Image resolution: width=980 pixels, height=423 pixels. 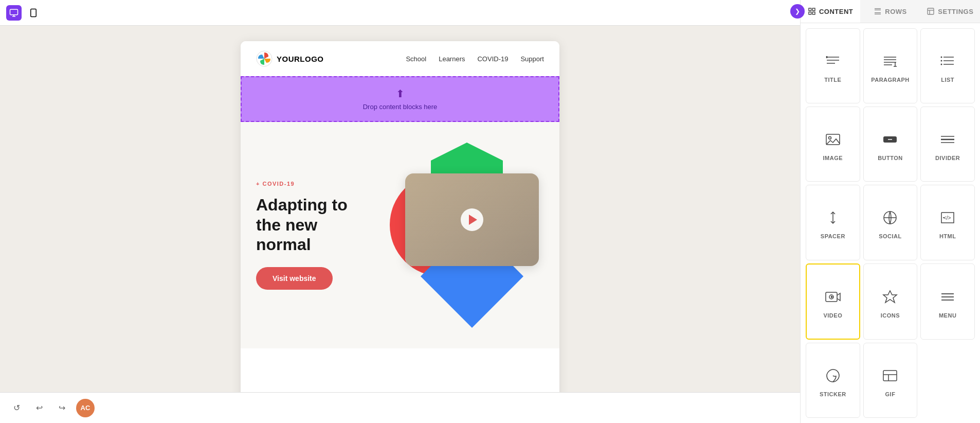 I want to click on tab-content: CONTENT, so click(x=830, y=11).